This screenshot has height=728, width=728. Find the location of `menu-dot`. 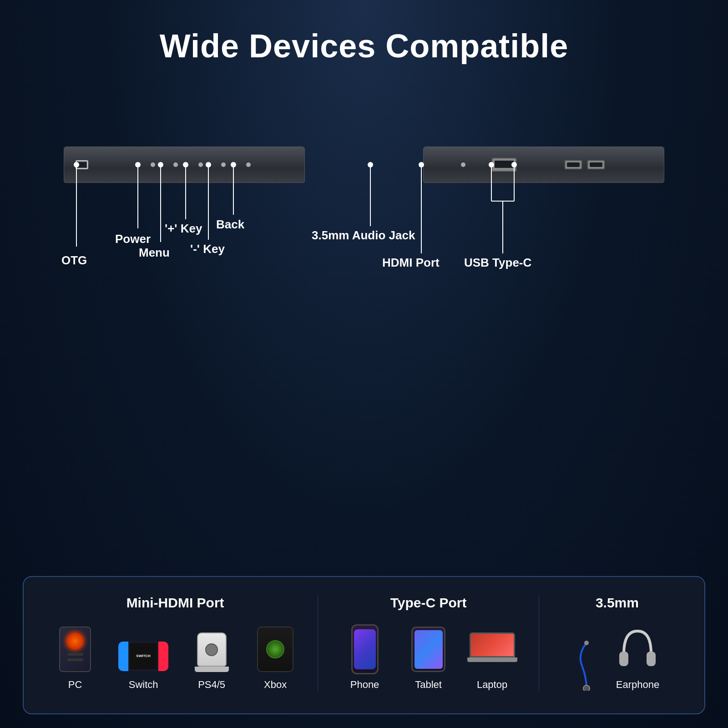

menu-dot is located at coordinates (176, 165).